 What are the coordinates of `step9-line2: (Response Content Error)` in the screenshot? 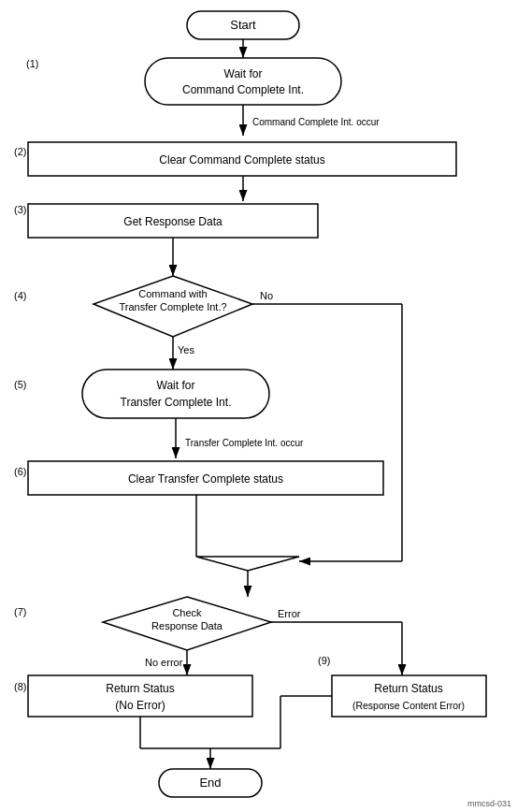 It's located at (409, 705).